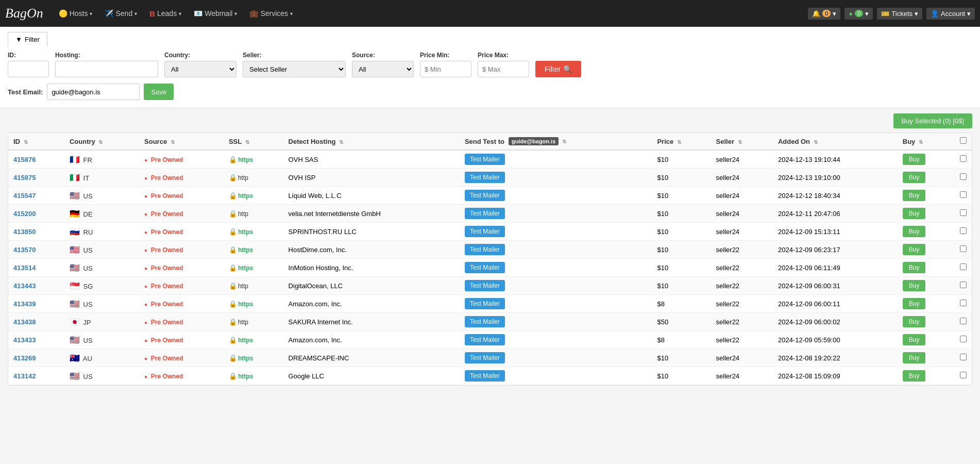  What do you see at coordinates (681, 141) in the screenshot?
I see `col-price-header: Price ⇅` at bounding box center [681, 141].